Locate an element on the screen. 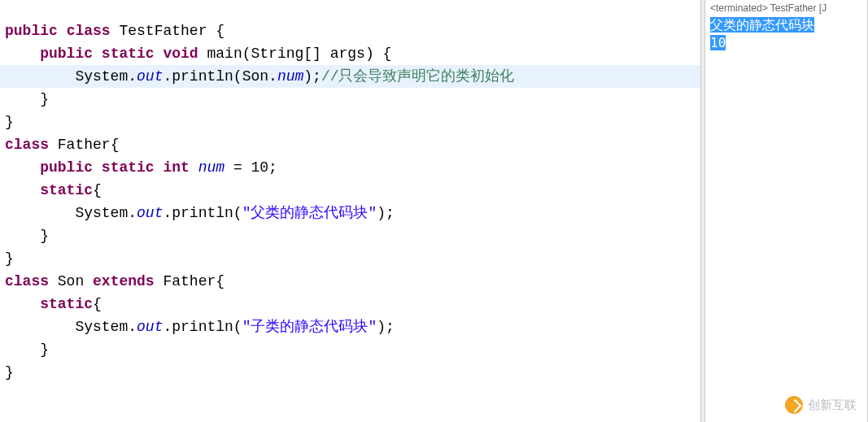 This screenshot has height=422, width=868. console-output-line: 父类的静态代码块 is located at coordinates (786, 25).